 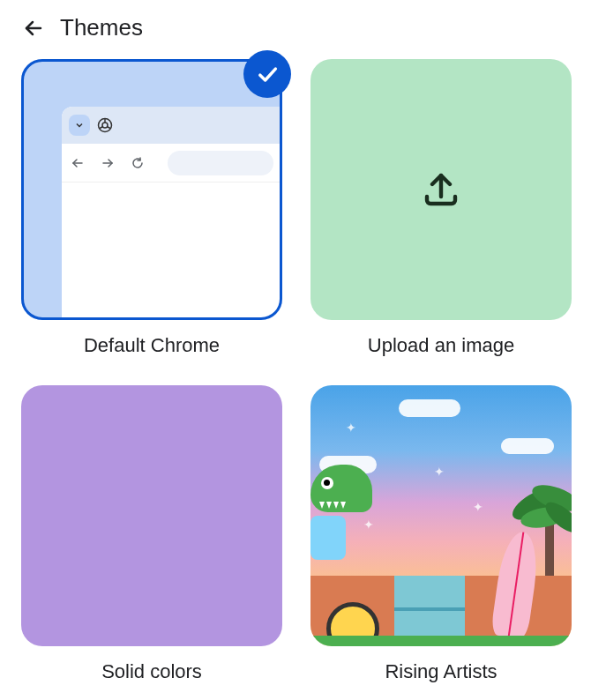 I want to click on nav-forward-icon, so click(x=108, y=163).